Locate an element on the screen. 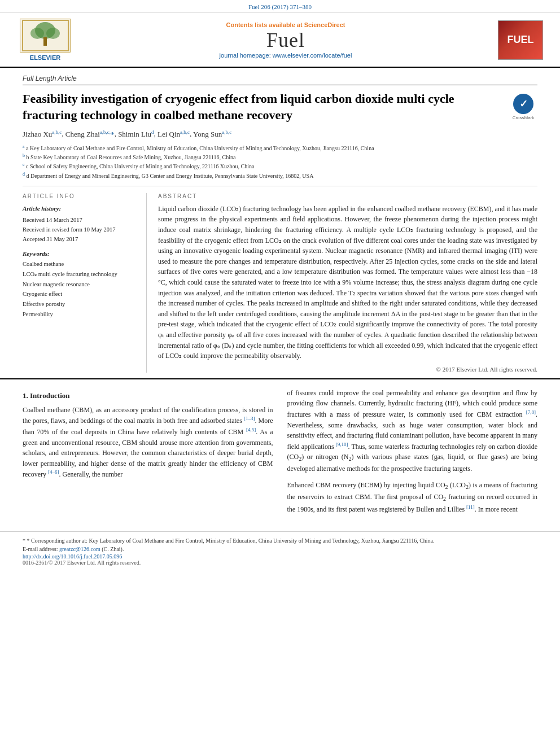 The width and height of the screenshot is (560, 747). homepage-text: journal homepage: www.elsevier.com/locat… is located at coordinates (286, 55).